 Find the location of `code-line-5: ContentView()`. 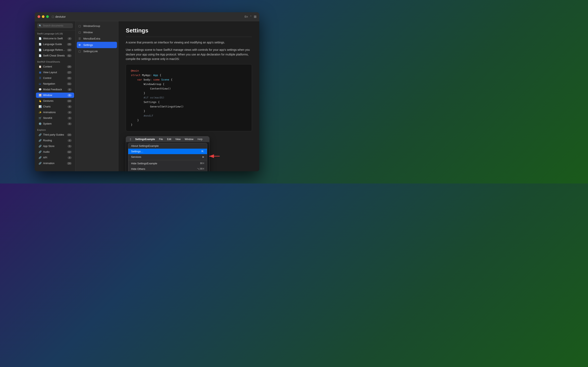

code-line-5: ContentView() is located at coordinates (189, 89).